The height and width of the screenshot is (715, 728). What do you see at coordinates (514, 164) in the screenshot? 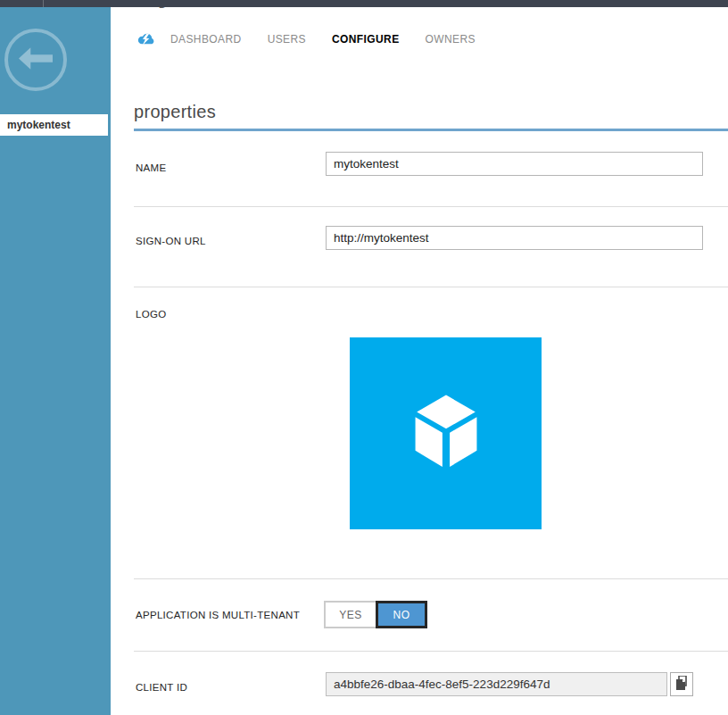
I see `name-input` at bounding box center [514, 164].